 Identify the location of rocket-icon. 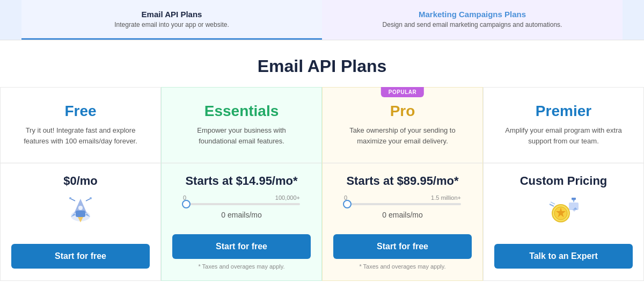
(80, 211).